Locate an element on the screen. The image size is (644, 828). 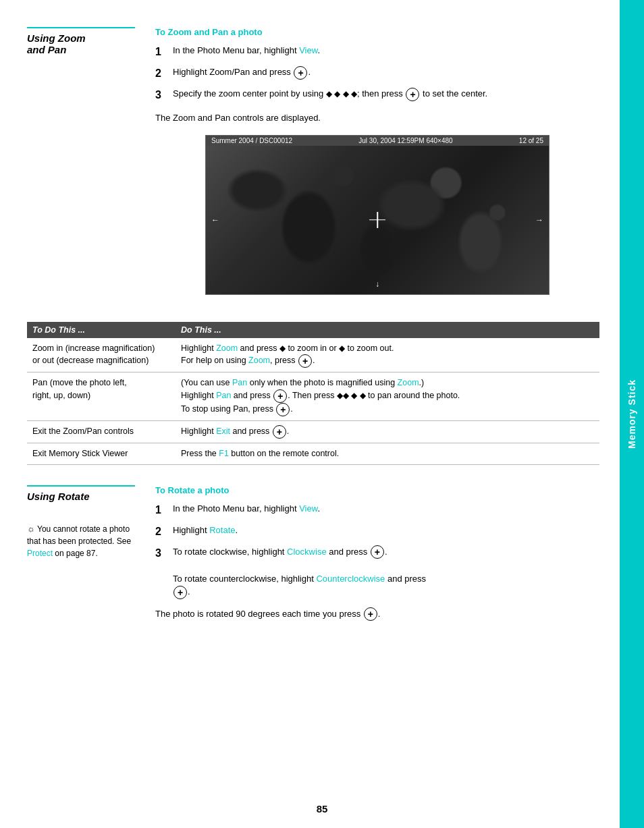
rotate-tip: ☼ You cannot rotate a photo that has bee… is located at coordinates (81, 541).